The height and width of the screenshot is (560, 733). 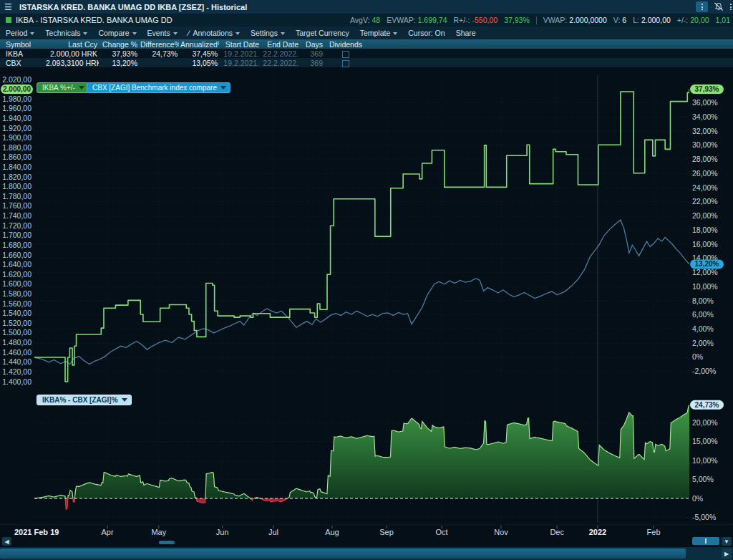 What do you see at coordinates (17, 342) in the screenshot?
I see `svg-text: 1.480,00` at bounding box center [17, 342].